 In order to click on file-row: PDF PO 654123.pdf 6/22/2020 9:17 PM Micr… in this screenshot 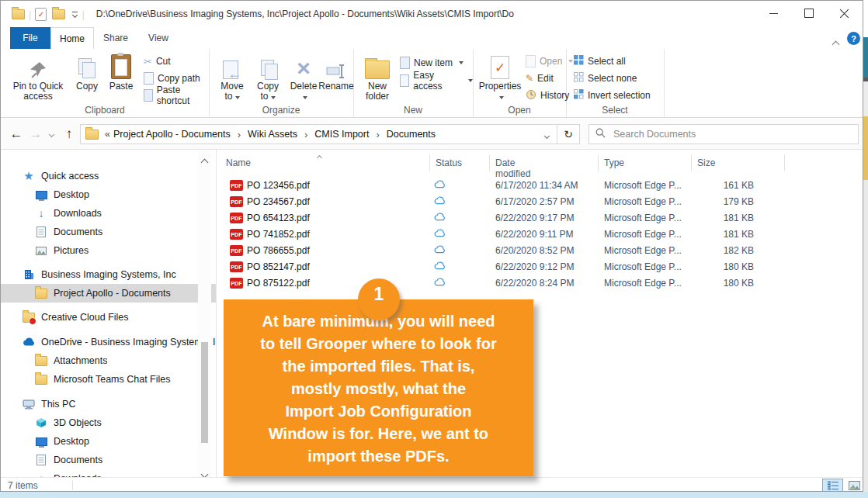, I will do `click(509, 219)`.